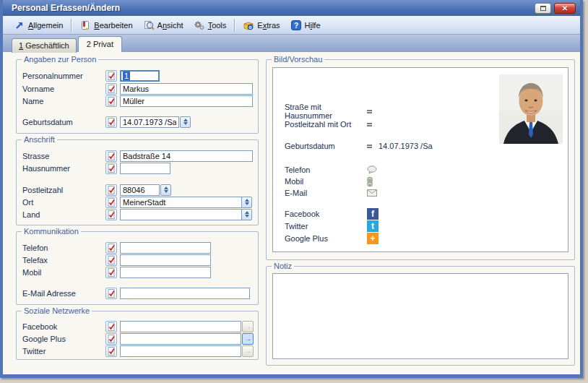 The height and width of the screenshot is (383, 588). What do you see at coordinates (64, 260) in the screenshot?
I see `field-label-telefax: Telefax` at bounding box center [64, 260].